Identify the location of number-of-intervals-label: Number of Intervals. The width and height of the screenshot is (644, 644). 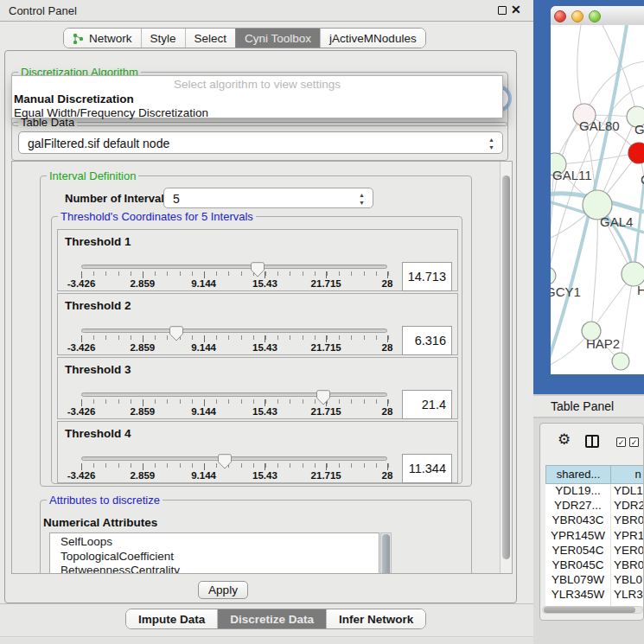
(118, 199).